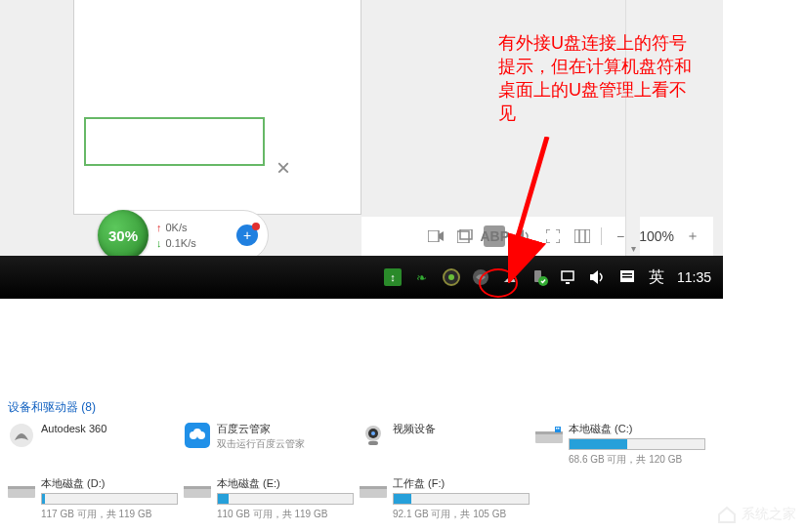 The height and width of the screenshot is (532, 806). I want to click on zoom-level: 100%, so click(657, 236).